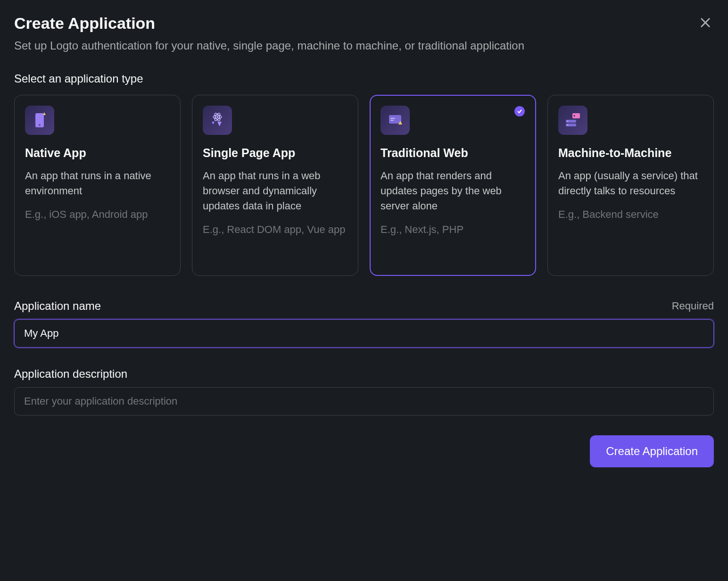 This screenshot has width=728, height=581. What do you see at coordinates (453, 230) in the screenshot?
I see `card-example: E.g., Next.js, PHP` at bounding box center [453, 230].